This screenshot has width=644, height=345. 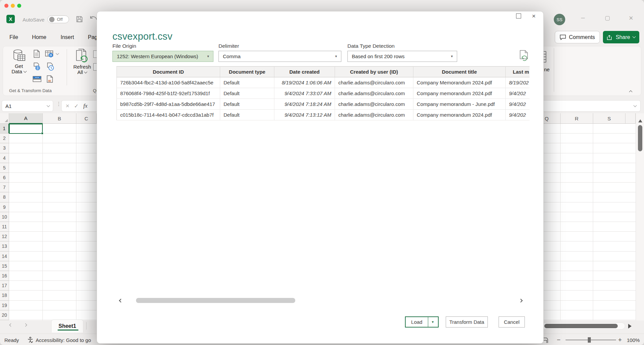 I want to click on row-header-8: 8, so click(x=5, y=197).